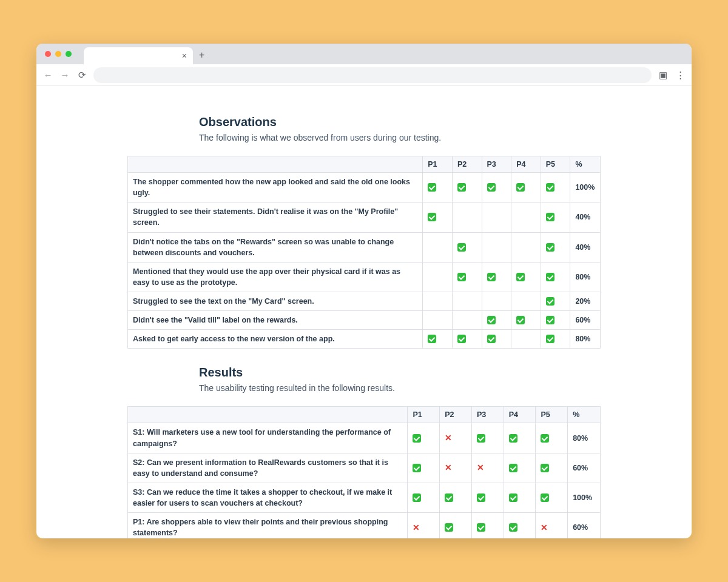 This screenshot has width=728, height=582. I want to click on browser-tab: ×, so click(138, 56).